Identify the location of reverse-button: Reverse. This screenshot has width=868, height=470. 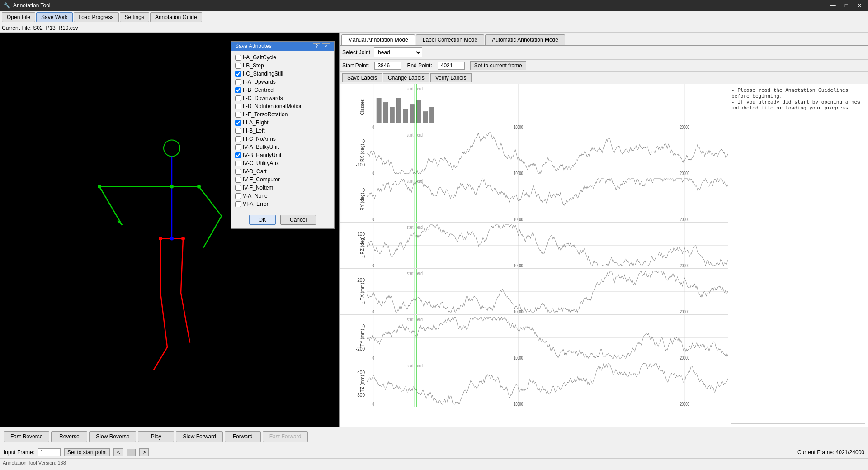
(69, 437).